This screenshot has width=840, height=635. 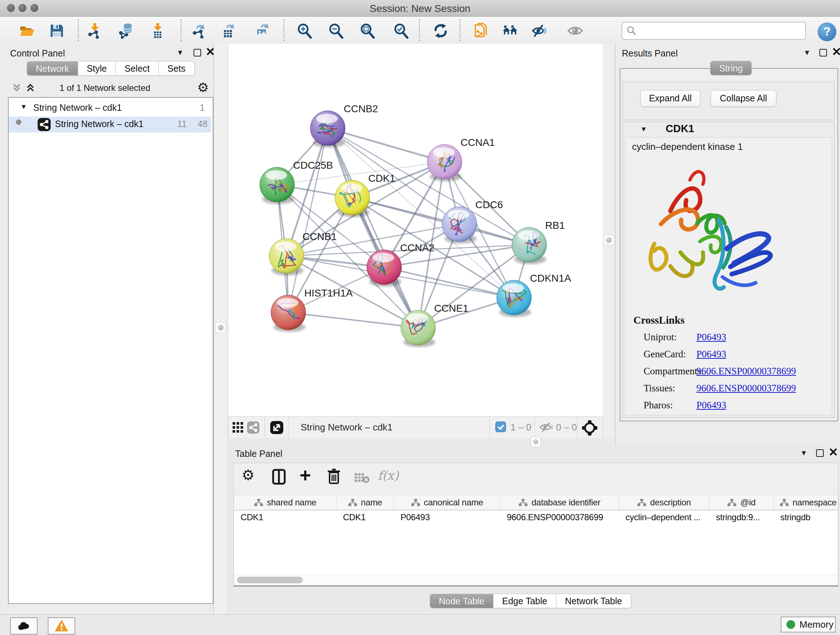 I want to click on right-splitter, so click(x=609, y=245).